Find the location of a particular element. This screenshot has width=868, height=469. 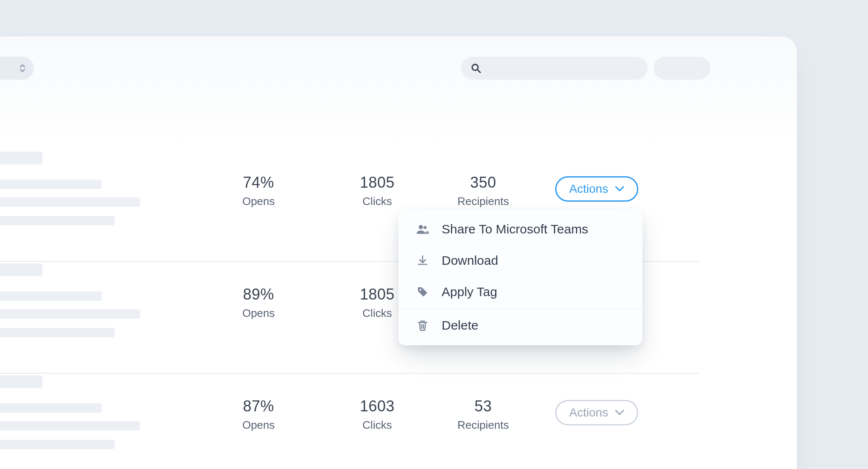

header-action-pill is located at coordinates (682, 68).